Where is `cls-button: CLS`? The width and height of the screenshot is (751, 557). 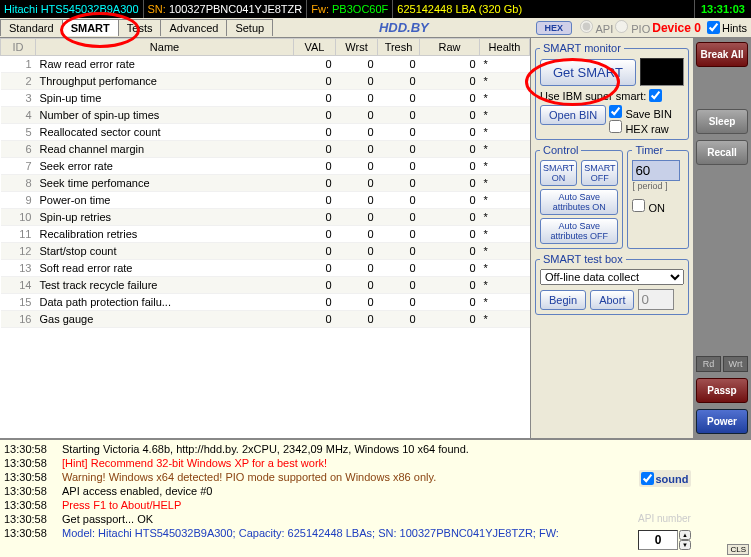 cls-button: CLS is located at coordinates (738, 550).